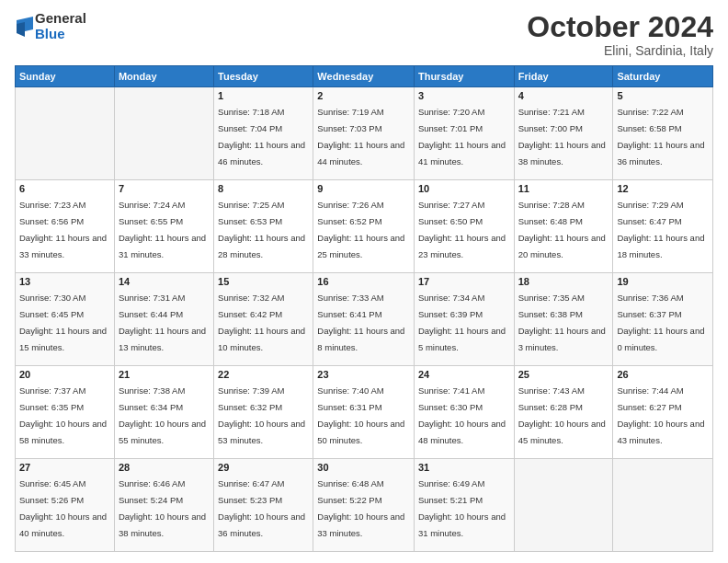 The image size is (728, 563). Describe the element at coordinates (364, 506) in the screenshot. I see `cell-4-3: 30 Sunrise: 6:48 AM Sunset: 5:22 PM Dayl…` at that location.